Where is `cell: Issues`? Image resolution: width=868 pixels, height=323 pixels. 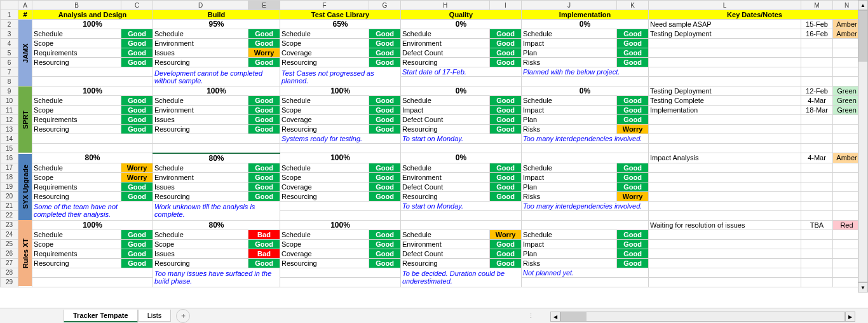 cell: Issues is located at coordinates (201, 187).